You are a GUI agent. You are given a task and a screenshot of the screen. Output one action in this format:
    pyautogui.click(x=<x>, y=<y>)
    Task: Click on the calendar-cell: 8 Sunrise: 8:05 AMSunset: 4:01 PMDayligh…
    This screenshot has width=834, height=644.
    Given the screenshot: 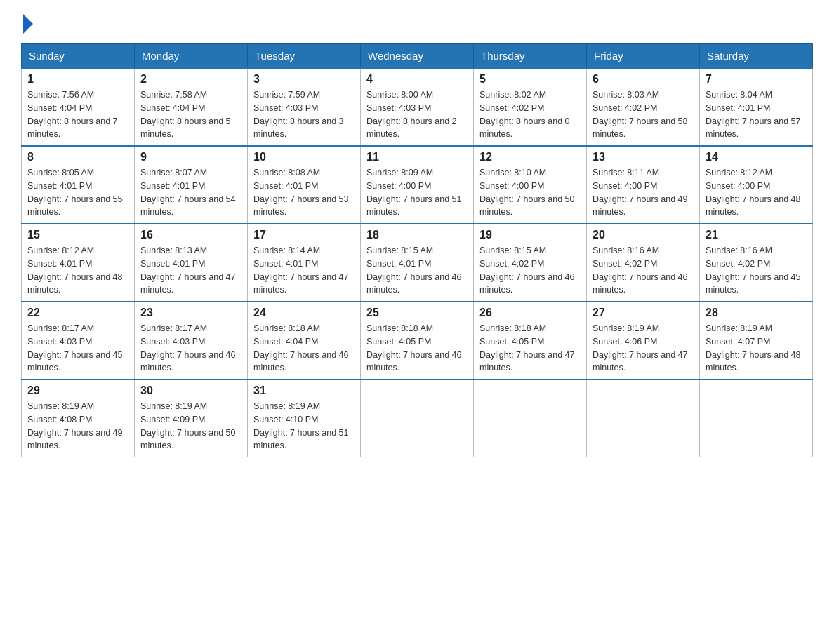 What is the action you would take?
    pyautogui.click(x=79, y=185)
    